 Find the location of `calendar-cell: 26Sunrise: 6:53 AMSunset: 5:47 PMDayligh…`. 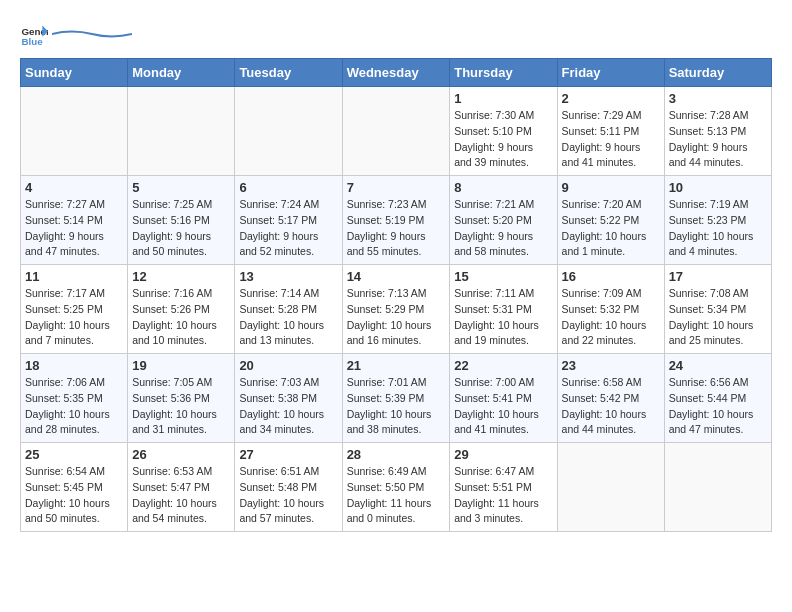

calendar-cell: 26Sunrise: 6:53 AMSunset: 5:47 PMDayligh… is located at coordinates (182, 488).